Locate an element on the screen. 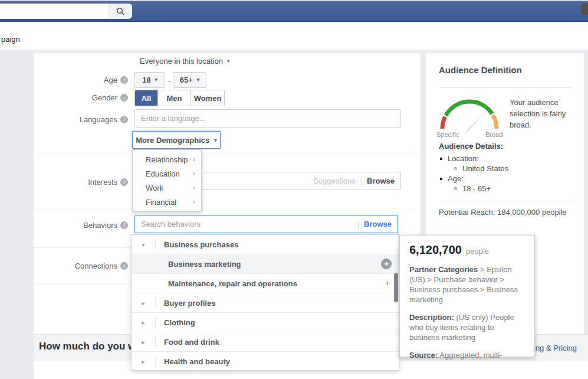  languages-row-label: Languages i is located at coordinates (81, 119).